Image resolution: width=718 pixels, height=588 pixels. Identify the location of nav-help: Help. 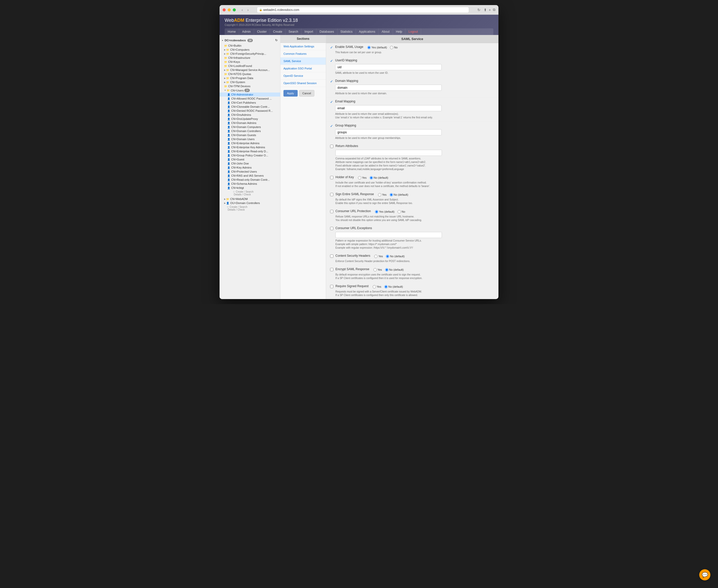
(399, 32).